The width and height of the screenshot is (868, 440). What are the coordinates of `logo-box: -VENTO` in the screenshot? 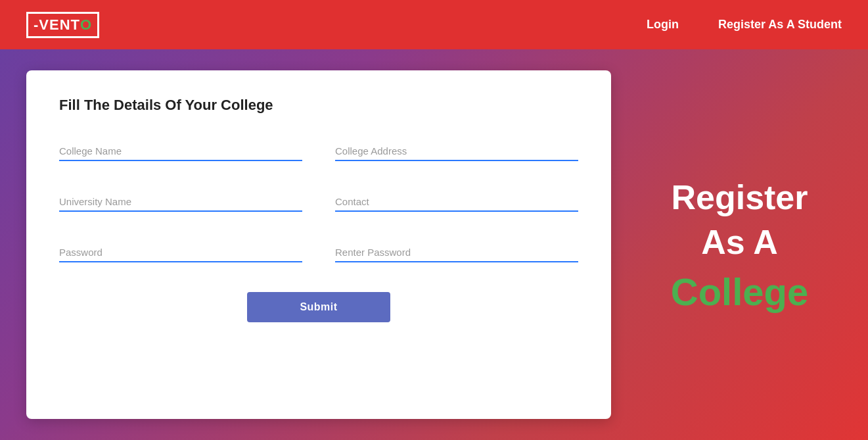 It's located at (63, 25).